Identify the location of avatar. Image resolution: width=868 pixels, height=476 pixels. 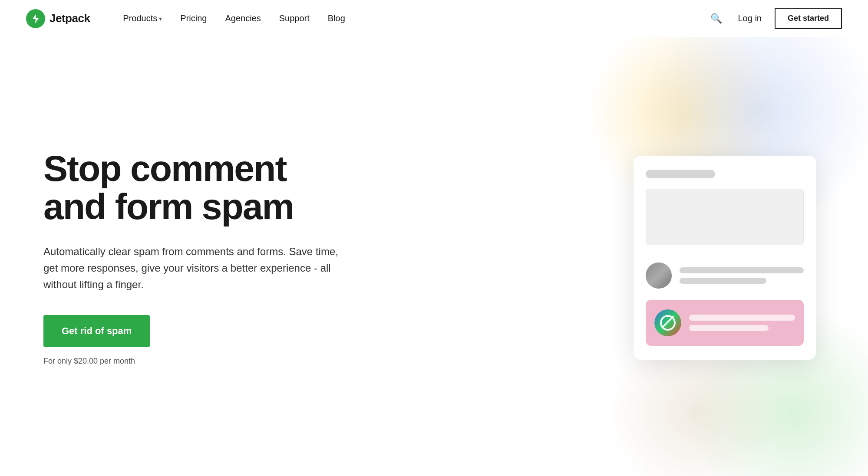
(659, 276).